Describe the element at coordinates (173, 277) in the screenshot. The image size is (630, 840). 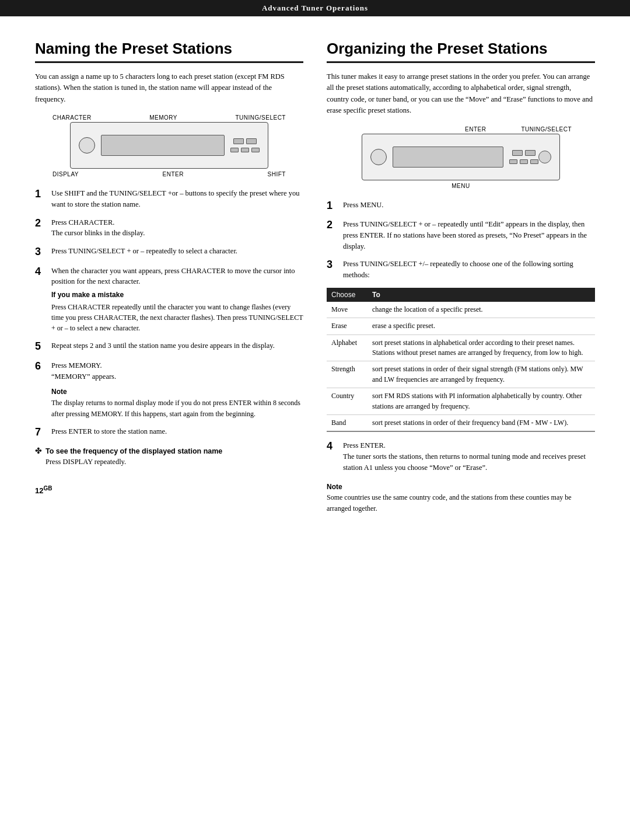
I see `step-4-text: When the character you want appears, pre…` at that location.